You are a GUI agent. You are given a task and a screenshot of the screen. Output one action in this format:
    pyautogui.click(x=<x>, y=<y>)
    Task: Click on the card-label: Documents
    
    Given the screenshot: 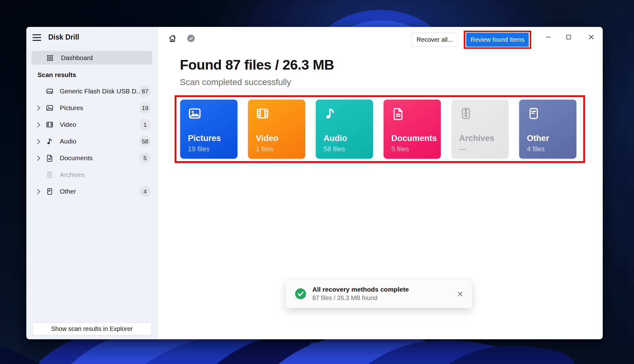 What is the action you would take?
    pyautogui.click(x=414, y=139)
    